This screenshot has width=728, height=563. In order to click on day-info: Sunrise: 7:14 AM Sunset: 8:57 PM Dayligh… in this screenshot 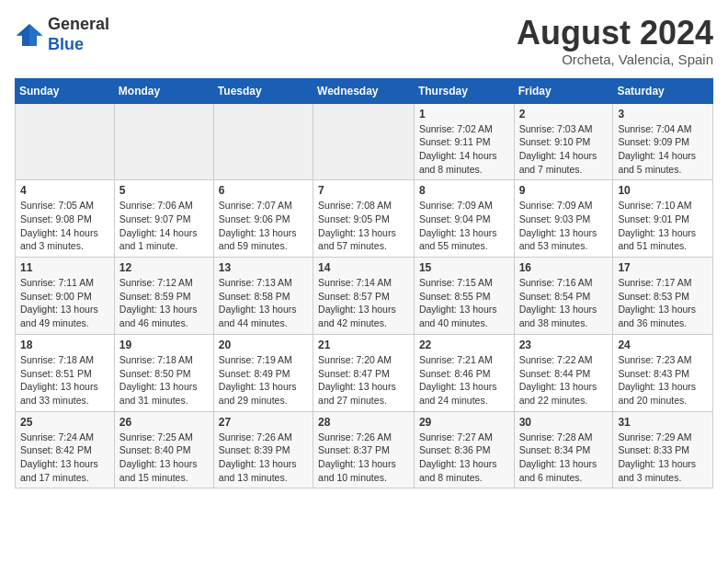, I will do `click(364, 304)`.